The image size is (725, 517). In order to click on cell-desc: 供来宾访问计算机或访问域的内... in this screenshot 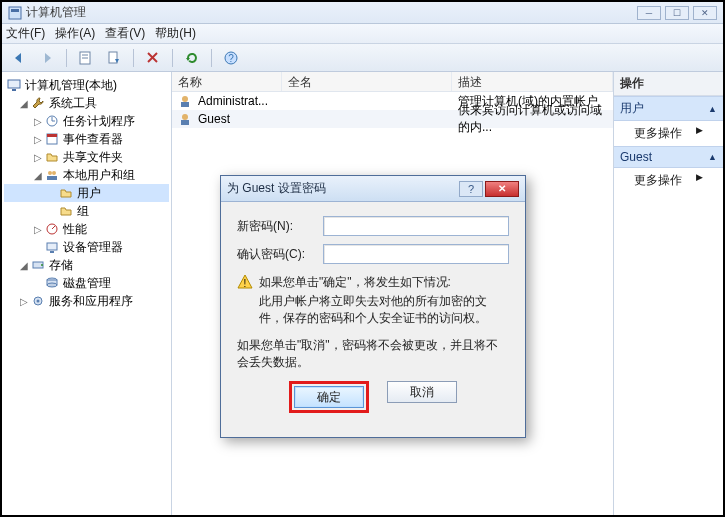, I will do `click(532, 119)`.